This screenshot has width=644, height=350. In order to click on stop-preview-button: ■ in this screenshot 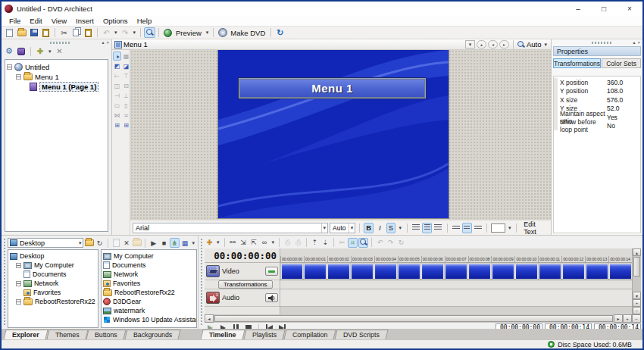, I will do `click(164, 242)`.